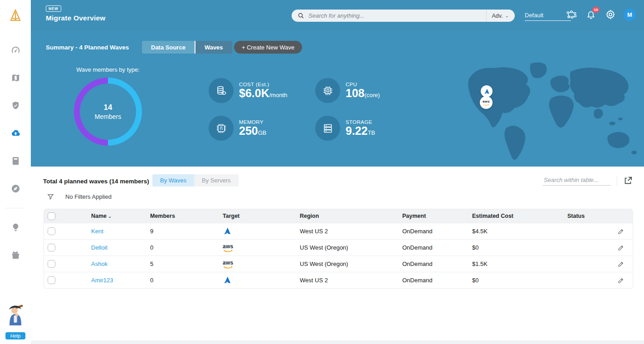 This screenshot has width=644, height=344. I want to click on sidebar-divider, so click(15, 208).